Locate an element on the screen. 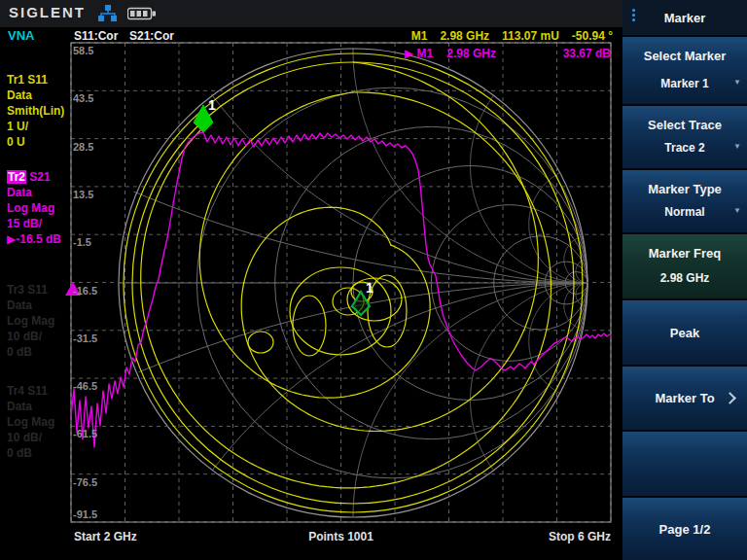 This screenshot has width=747, height=560. marker-name-arrow: ▶ M1 is located at coordinates (418, 53).